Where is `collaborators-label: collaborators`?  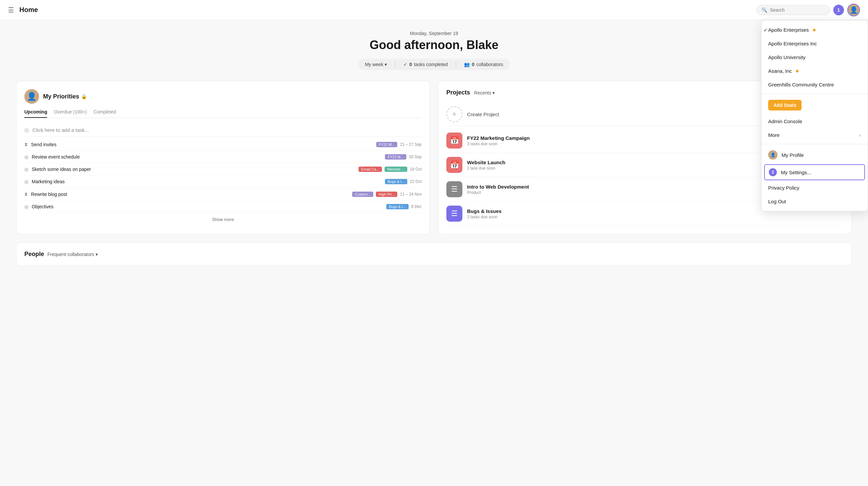
collaborators-label: collaborators is located at coordinates (490, 64).